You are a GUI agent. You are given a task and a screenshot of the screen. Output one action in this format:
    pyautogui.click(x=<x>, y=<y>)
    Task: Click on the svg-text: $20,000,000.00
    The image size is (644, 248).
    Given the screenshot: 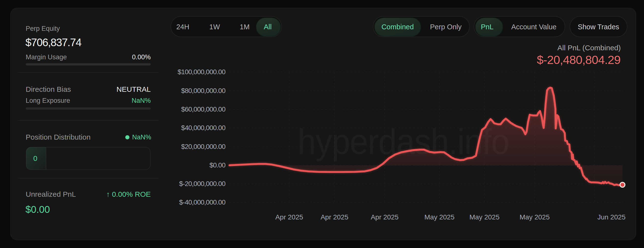 What is the action you would take?
    pyautogui.click(x=203, y=147)
    